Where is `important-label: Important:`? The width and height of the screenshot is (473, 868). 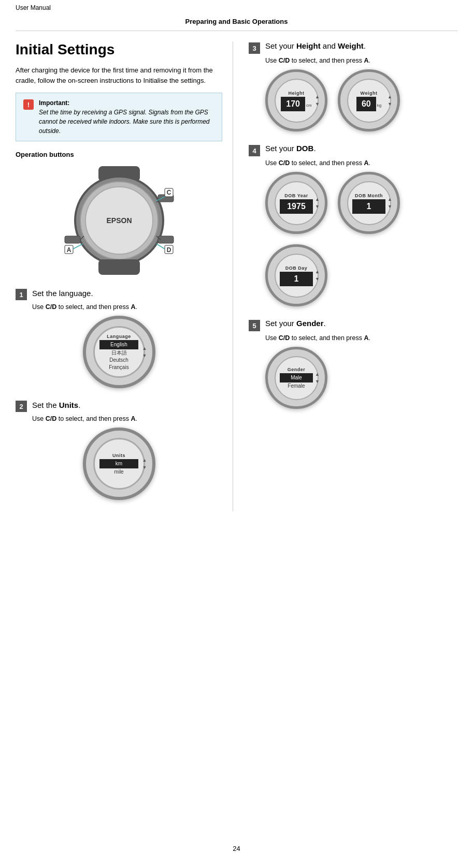
important-label: Important: is located at coordinates (54, 103).